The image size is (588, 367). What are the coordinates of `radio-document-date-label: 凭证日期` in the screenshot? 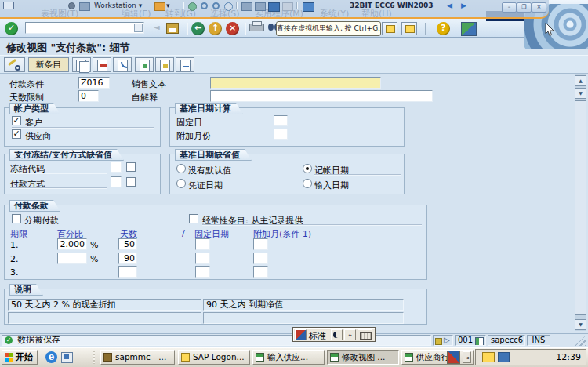 It's located at (205, 185).